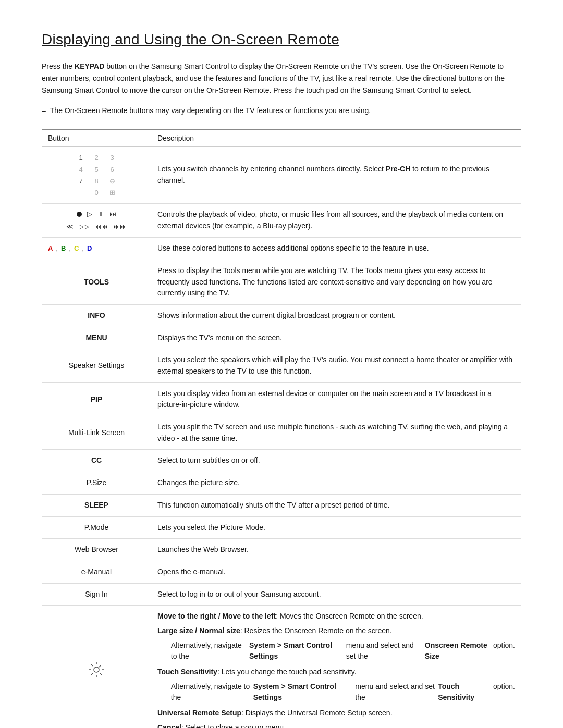 This screenshot has width=563, height=728. Describe the element at coordinates (96, 175) in the screenshot. I see `button-numpad: 123 456 78⊖ –0⊞` at that location.